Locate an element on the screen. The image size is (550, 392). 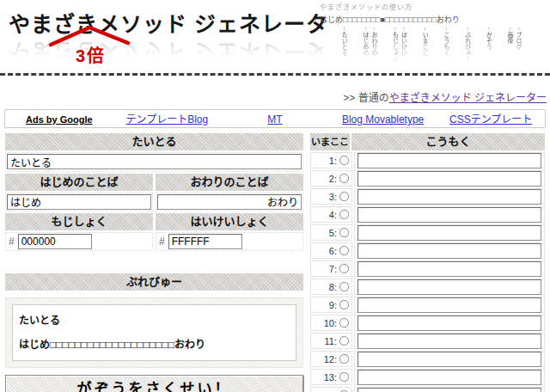
usage-label: がぞう is located at coordinates (488, 47).